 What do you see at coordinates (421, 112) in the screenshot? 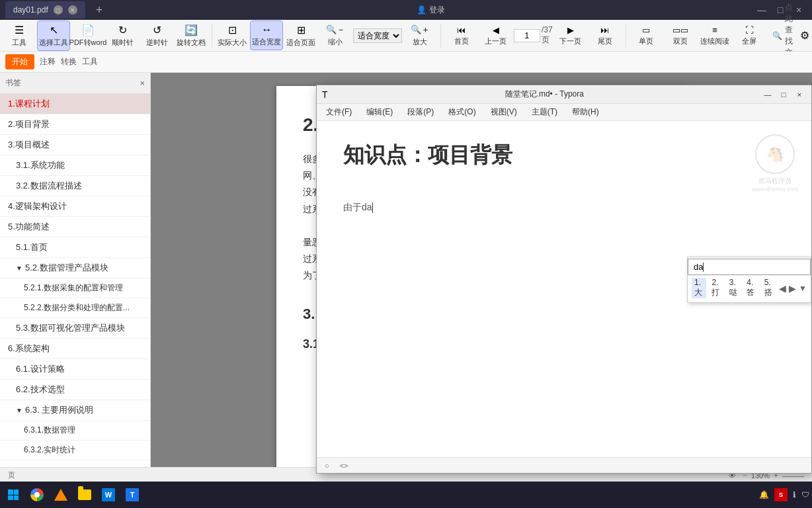
I see `typora-menu-paragraph: 段落(P)` at bounding box center [421, 112].